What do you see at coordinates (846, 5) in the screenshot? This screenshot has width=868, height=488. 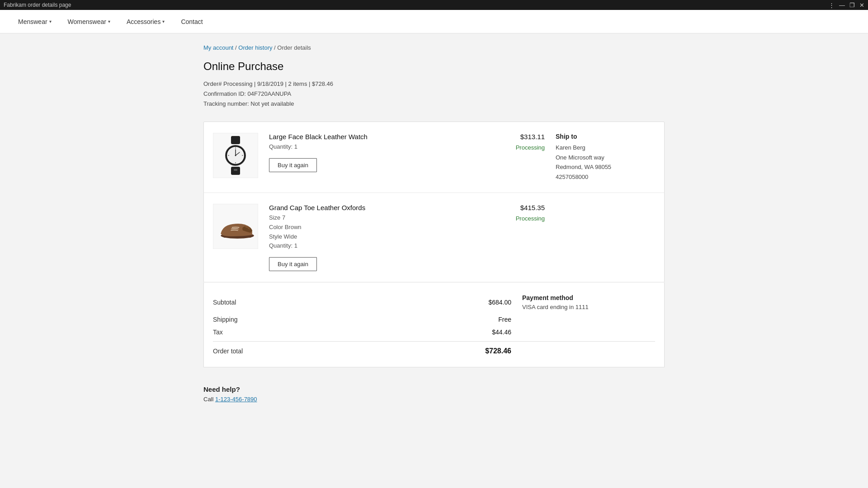 I see `titlebar-controls: ⋮ — ❐ ✕` at bounding box center [846, 5].